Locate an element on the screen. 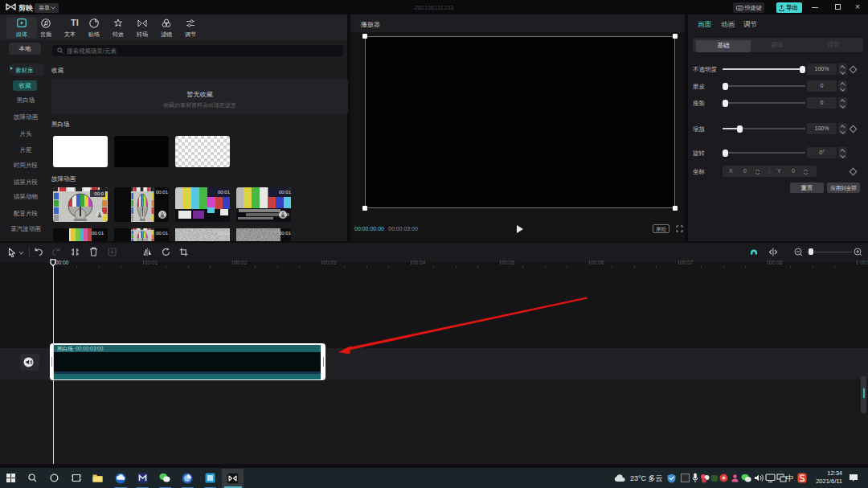 This screenshot has height=488, width=868. svg-text: 00:0 is located at coordinates (99, 194).